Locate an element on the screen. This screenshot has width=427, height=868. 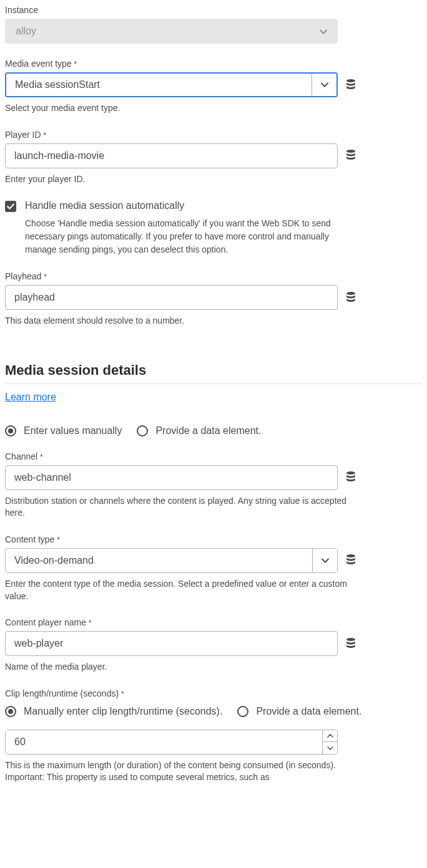
content-type-help: Enter the content type of the media sess… is located at coordinates (180, 590).